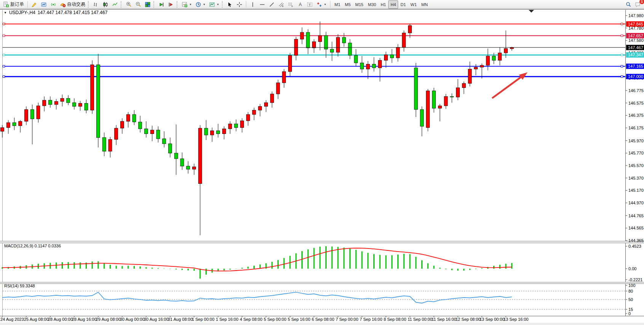 This screenshot has width=644, height=325. What do you see at coordinates (12, 319) in the screenshot?
I see `svg-text: 24 Aug 2023` at bounding box center [12, 319].